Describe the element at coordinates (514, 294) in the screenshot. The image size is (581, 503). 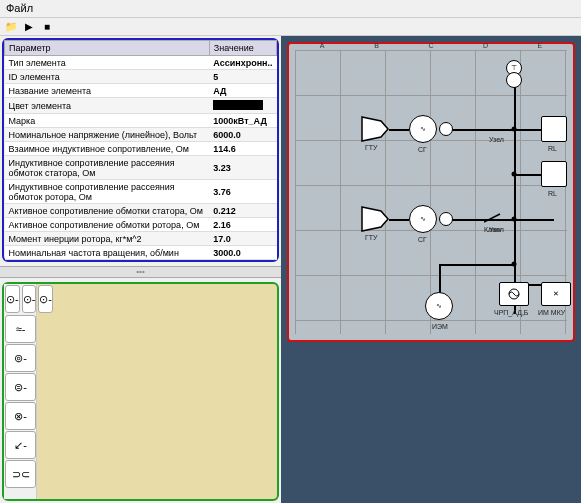
I see `node-chrp: ЧРП_АД,Б` at that location.